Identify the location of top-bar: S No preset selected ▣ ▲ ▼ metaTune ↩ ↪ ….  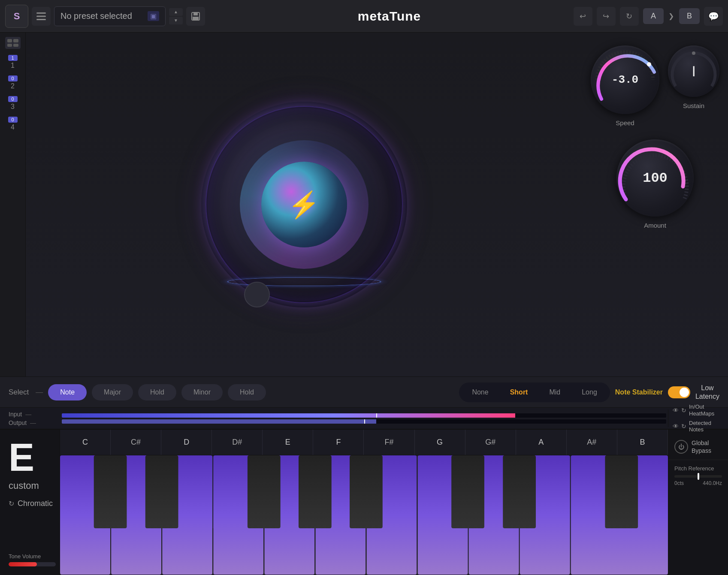
(364, 16).